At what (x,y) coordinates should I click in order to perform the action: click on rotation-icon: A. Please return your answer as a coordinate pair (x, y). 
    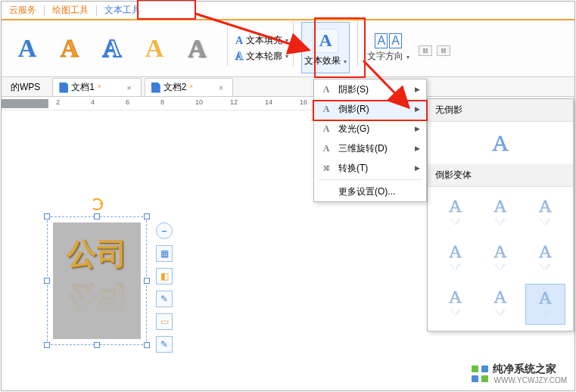
    Looking at the image, I should click on (326, 148).